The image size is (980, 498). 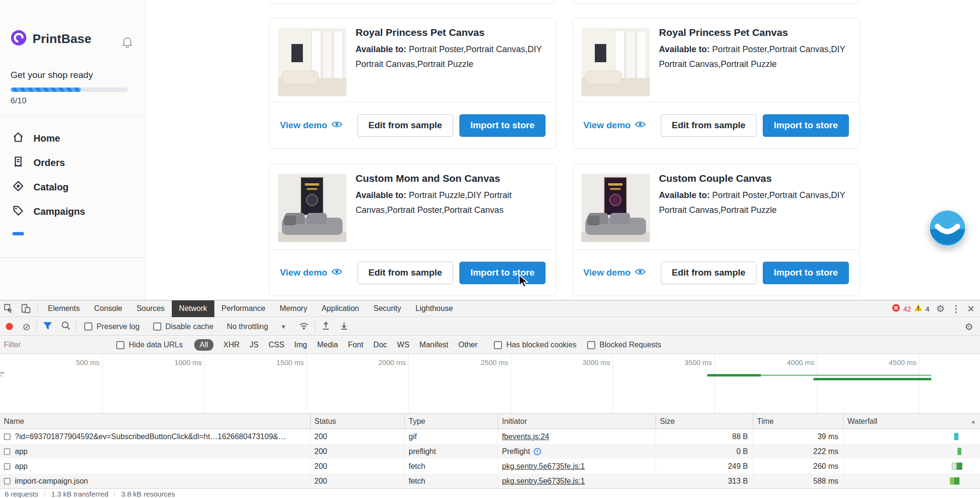 I want to click on card-footer: View demo Edit from sample Import to sto…, so click(x=716, y=125).